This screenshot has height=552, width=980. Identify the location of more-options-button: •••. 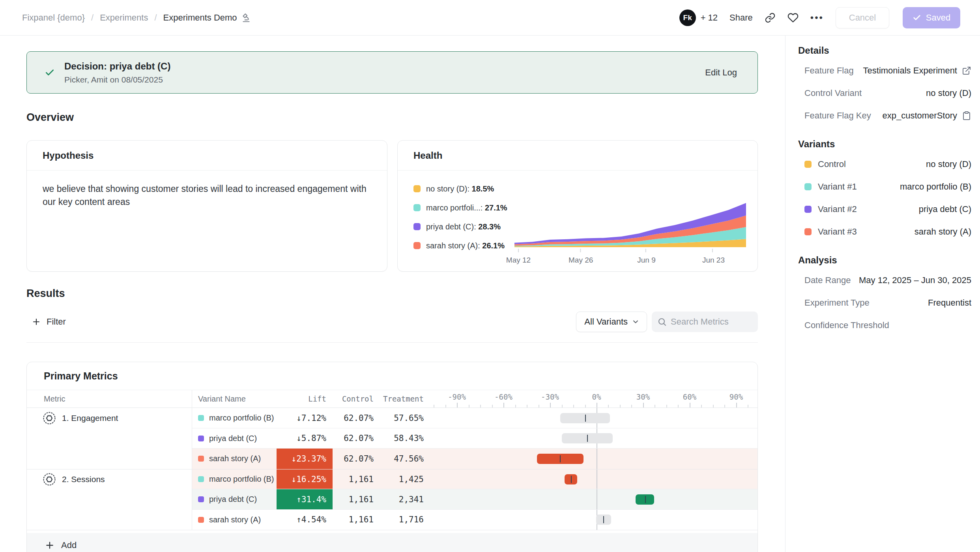
(817, 18).